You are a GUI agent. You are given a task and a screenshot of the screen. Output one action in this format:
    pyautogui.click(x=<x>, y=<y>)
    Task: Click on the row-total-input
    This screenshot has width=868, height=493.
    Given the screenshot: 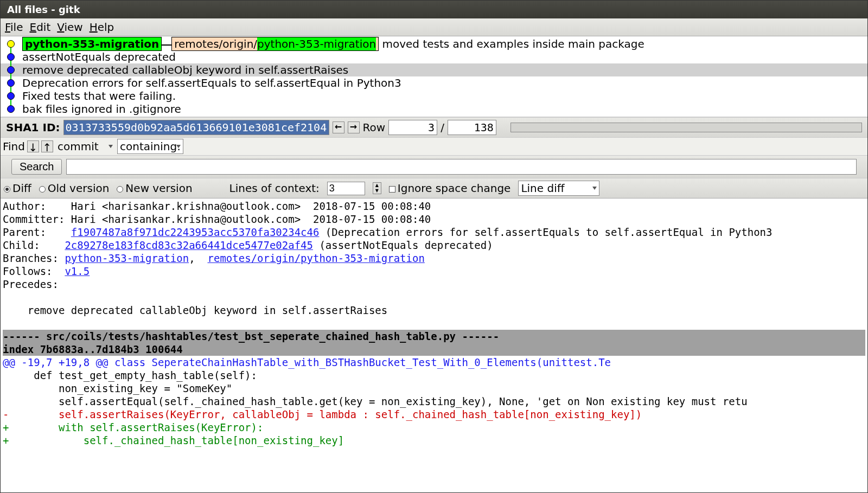 What is the action you would take?
    pyautogui.click(x=472, y=127)
    